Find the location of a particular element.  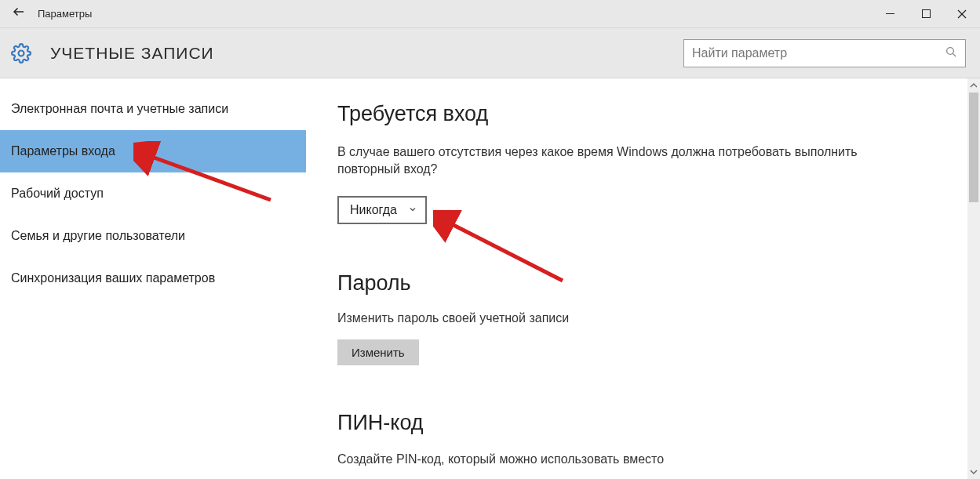

password-heading: Пароль is located at coordinates (643, 284).